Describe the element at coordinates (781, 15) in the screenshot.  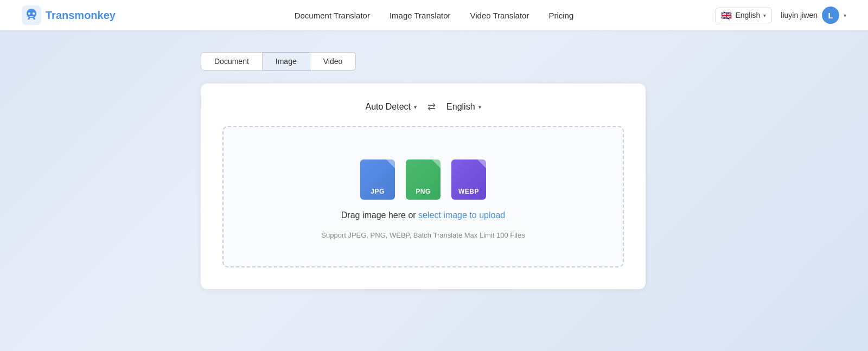
I see `header-right: 🇬🇧 English ▾ liuyin jiwen L ▾` at that location.